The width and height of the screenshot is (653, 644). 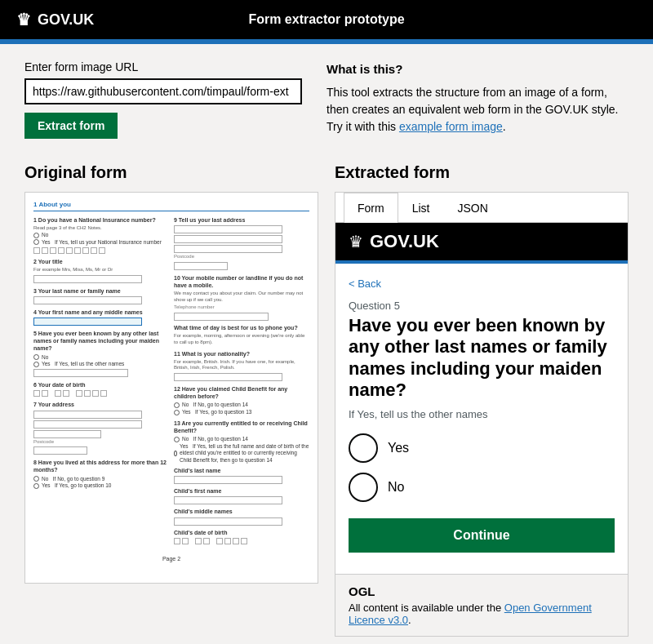 I want to click on description-end: ., so click(x=504, y=127).